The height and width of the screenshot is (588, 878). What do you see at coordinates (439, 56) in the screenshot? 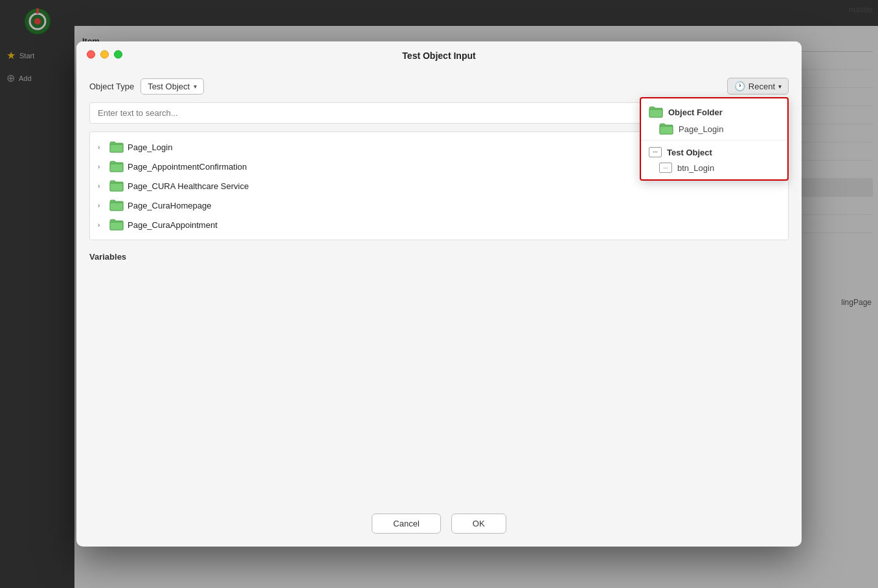
I see `dialog-title: Test Object Input` at bounding box center [439, 56].